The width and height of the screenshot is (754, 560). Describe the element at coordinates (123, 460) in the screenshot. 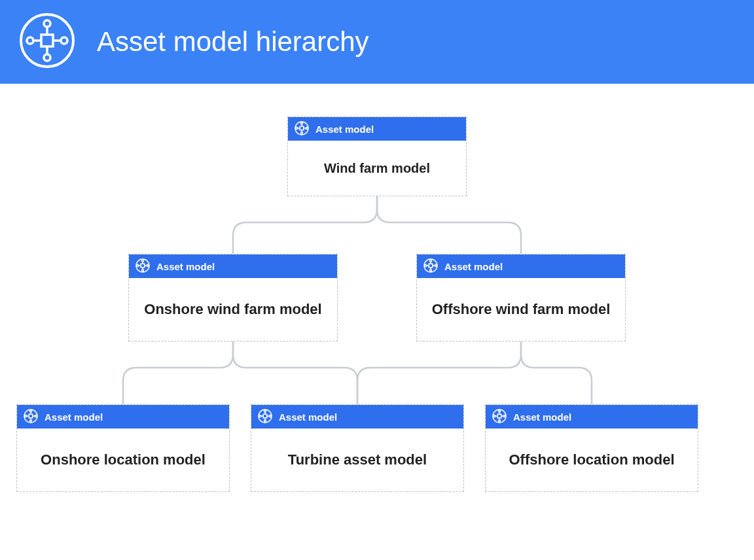

I see `node-name: Onshore location model` at that location.